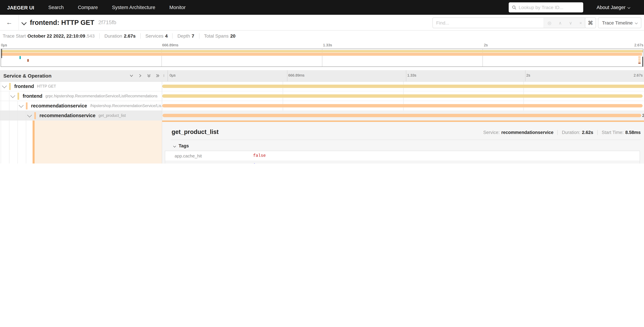 Image resolution: width=644 pixels, height=327 pixels. Describe the element at coordinates (613, 132) in the screenshot. I see `meta-label: Start Time:` at that location.